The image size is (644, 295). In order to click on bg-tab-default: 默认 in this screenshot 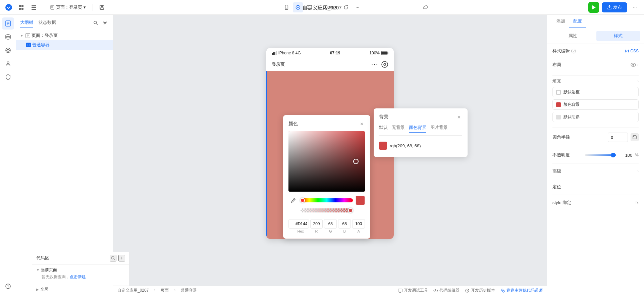, I will do `click(383, 129)`.